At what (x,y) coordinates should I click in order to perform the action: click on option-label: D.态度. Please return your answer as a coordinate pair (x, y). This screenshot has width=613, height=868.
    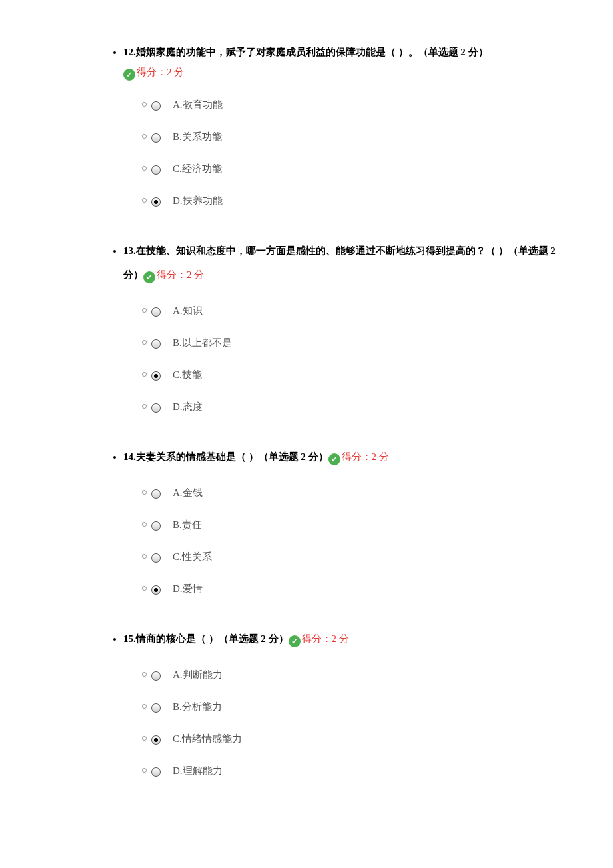
    Looking at the image, I should click on (188, 407).